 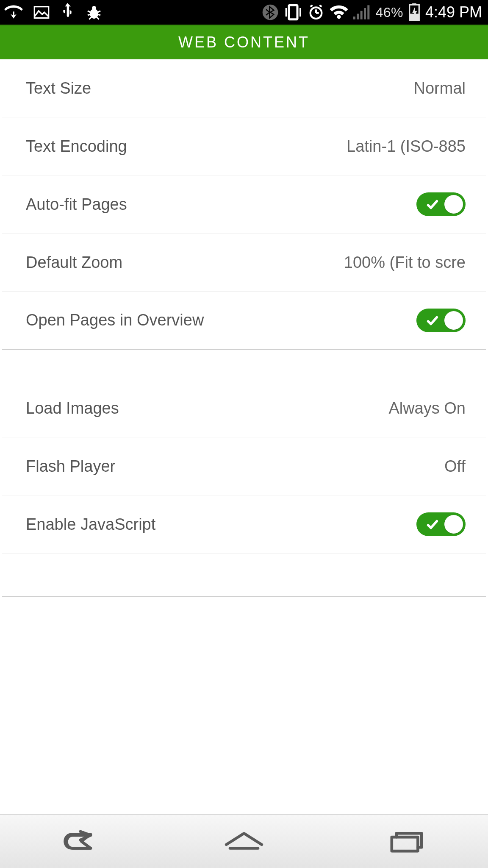 I want to click on debug-icon, so click(x=94, y=12).